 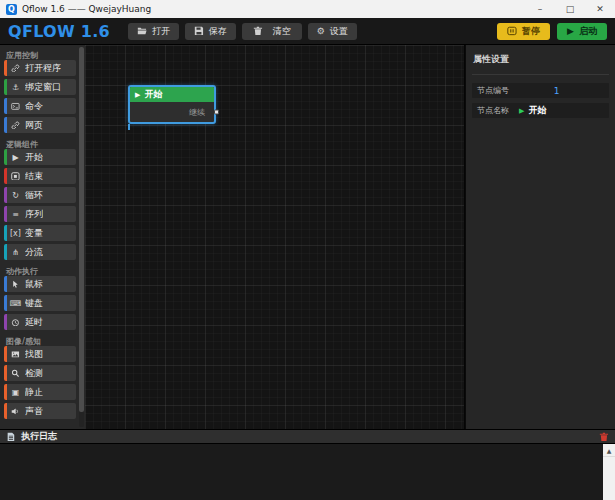 What do you see at coordinates (582, 32) in the screenshot?
I see `start-button: ▶ 启动` at bounding box center [582, 32].